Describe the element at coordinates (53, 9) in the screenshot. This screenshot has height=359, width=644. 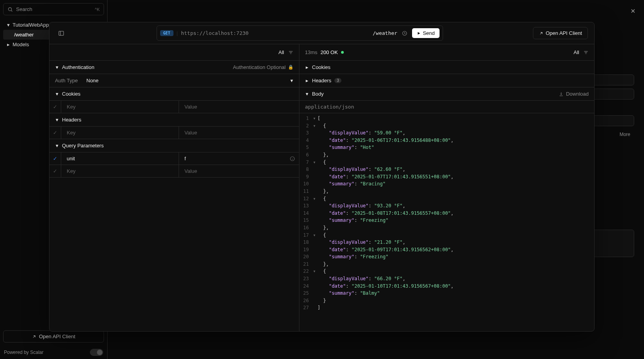
I see `search-input: Search ^K` at that location.